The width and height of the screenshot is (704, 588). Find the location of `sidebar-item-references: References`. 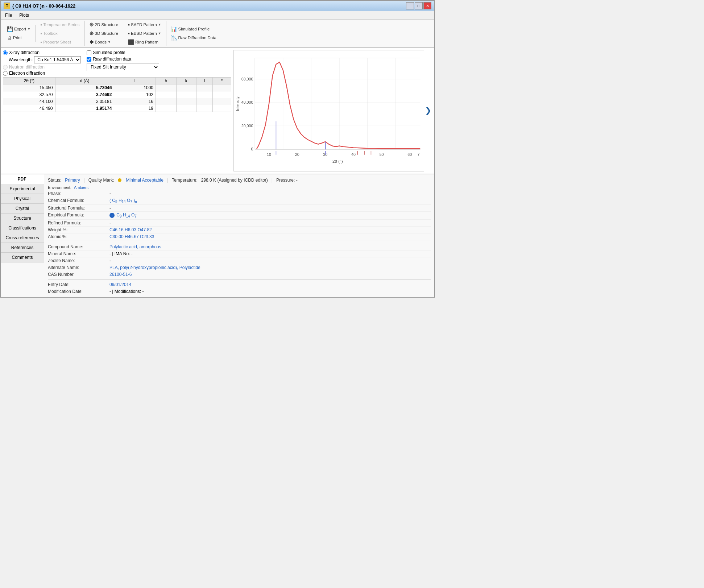

sidebar-item-references: References is located at coordinates (22, 248).